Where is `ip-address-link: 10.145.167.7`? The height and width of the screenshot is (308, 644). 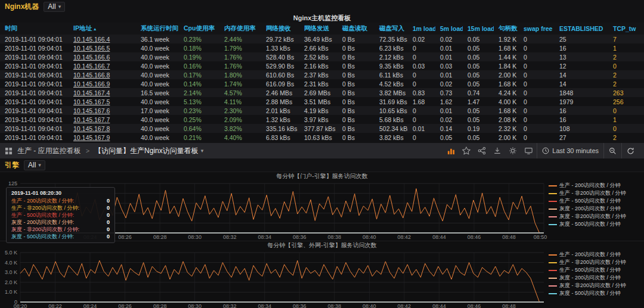
ip-address-link: 10.145.167.7 is located at coordinates (103, 120).